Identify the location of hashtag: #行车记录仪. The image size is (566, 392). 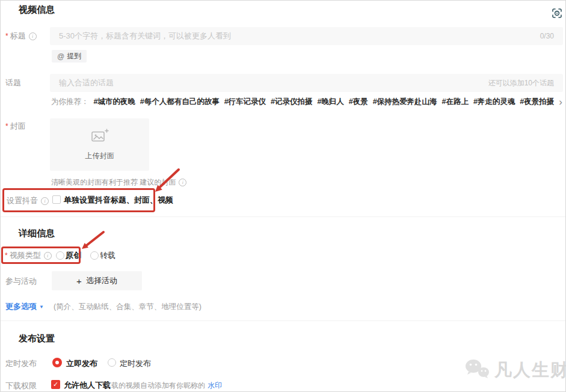
(245, 102).